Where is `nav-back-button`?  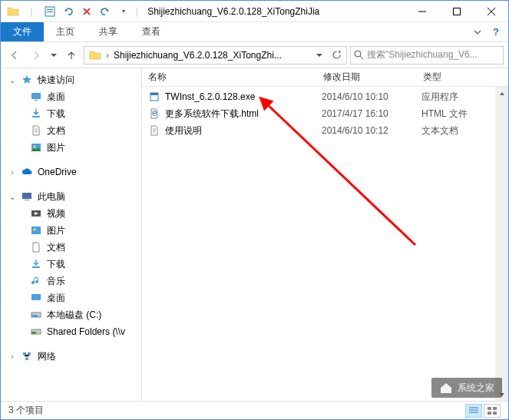
nav-back-button is located at coordinates (15, 55).